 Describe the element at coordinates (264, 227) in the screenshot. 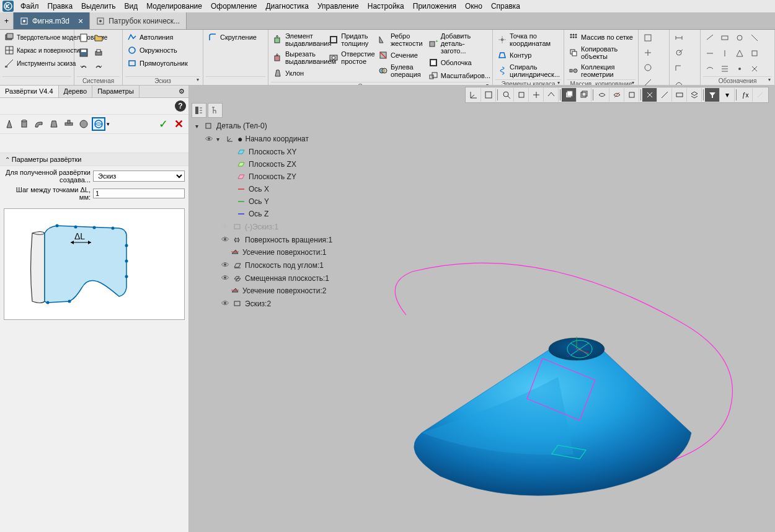

I see `tree-sketch1: 👁(-)Эскиз:1` at that location.